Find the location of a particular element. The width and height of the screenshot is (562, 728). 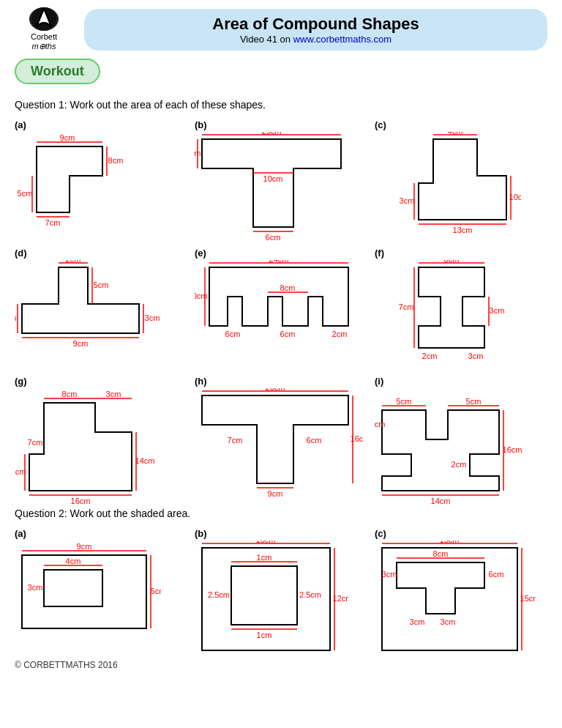

shape-f-label: (f) is located at coordinates (461, 253).